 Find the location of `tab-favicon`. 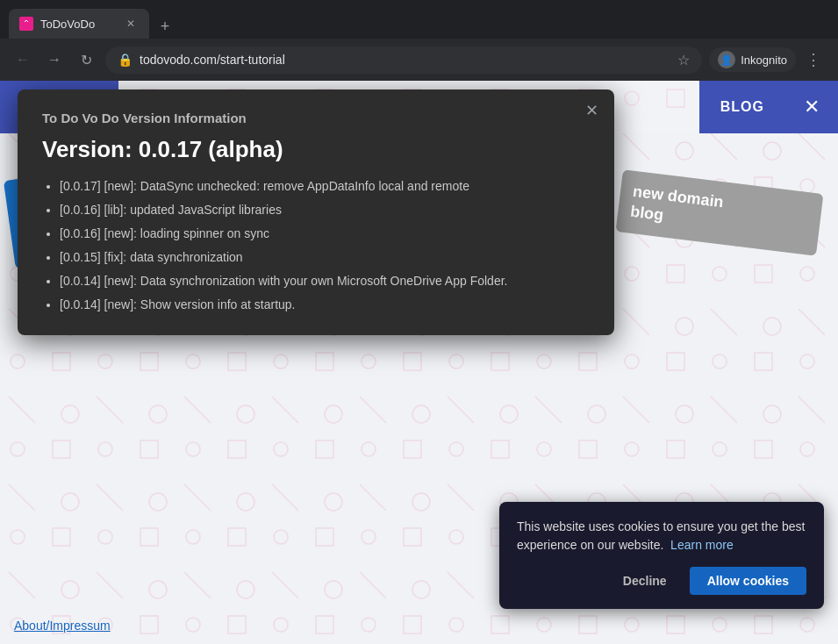

tab-favicon is located at coordinates (26, 24).